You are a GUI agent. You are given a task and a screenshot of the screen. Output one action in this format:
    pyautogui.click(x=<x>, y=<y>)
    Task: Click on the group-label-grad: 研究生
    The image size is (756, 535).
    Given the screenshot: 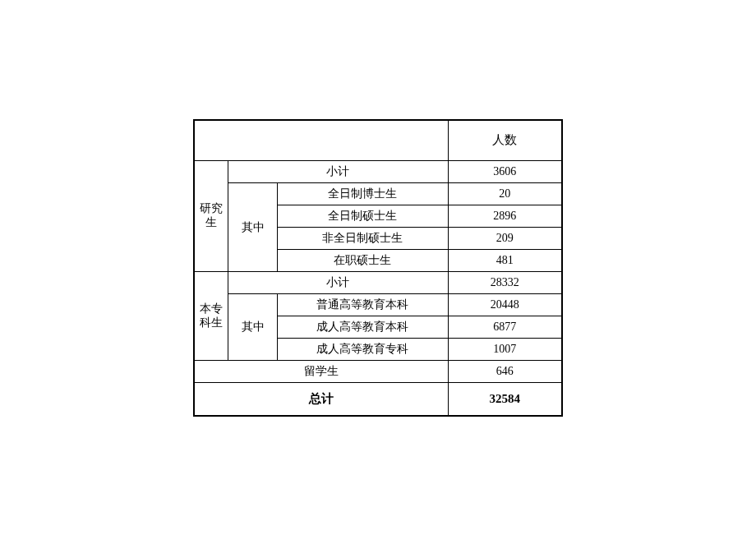 What is the action you would take?
    pyautogui.click(x=211, y=217)
    